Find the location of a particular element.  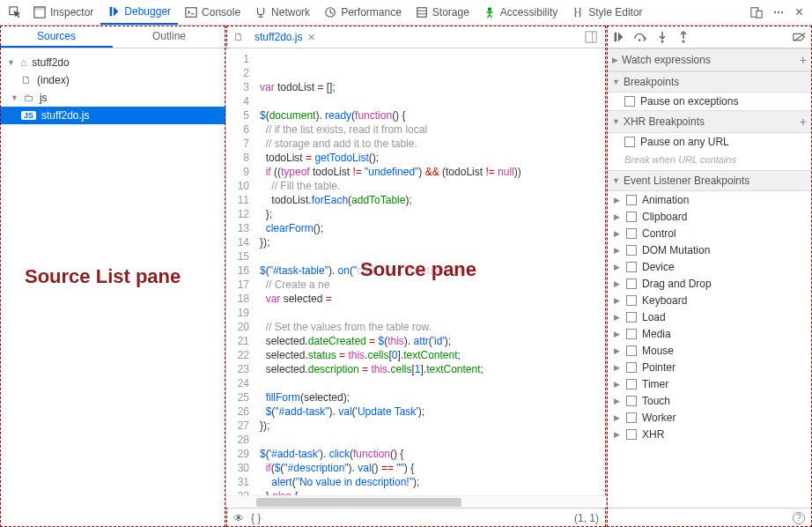

responsive-mode-icon is located at coordinates (757, 12).